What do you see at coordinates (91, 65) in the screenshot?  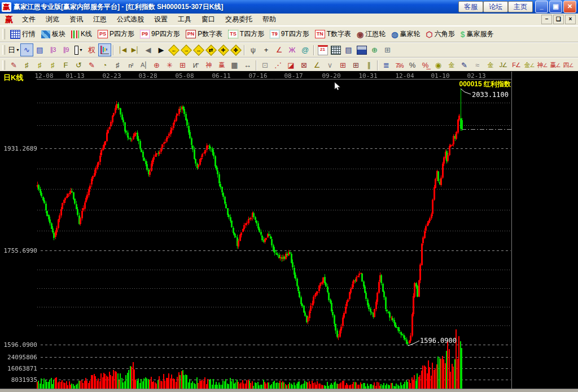 I see `red-brush-tool: ✎` at bounding box center [91, 65].